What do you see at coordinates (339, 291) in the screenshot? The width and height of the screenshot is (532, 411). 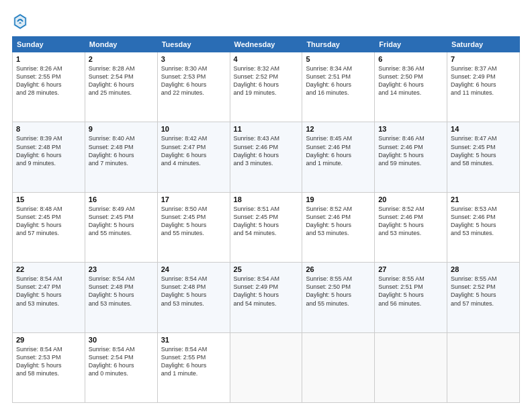 I see `day-detail: Sunrise: 8:55 AM Sunset: 2:50 PM Dayligh…` at bounding box center [339, 291].